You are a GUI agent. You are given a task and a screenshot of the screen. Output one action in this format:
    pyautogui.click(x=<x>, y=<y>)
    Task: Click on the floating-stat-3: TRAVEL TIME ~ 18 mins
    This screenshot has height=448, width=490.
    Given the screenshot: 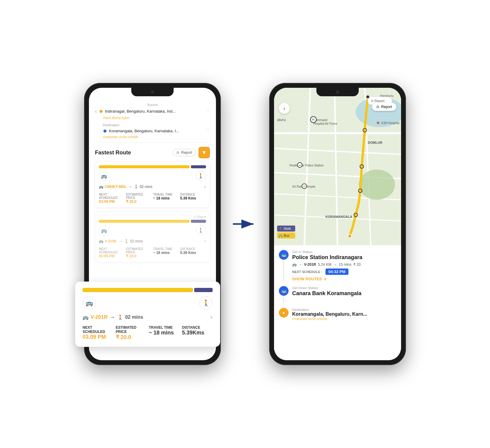 What is the action you would take?
    pyautogui.click(x=164, y=333)
    